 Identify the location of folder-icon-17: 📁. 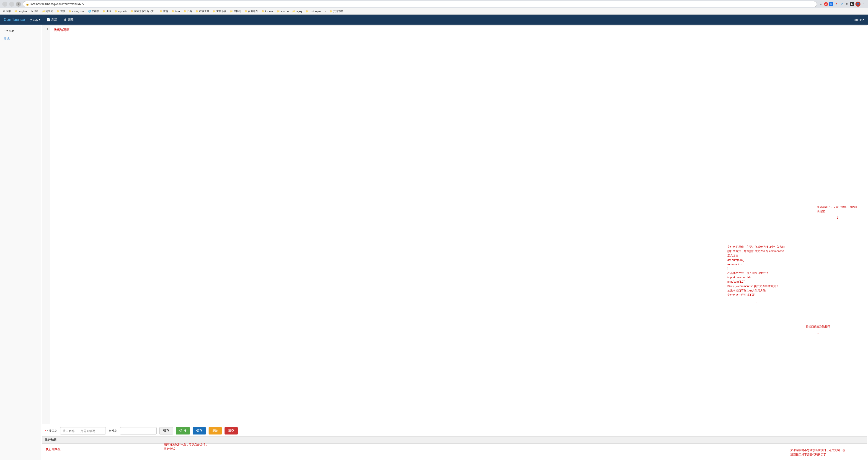
(293, 11).